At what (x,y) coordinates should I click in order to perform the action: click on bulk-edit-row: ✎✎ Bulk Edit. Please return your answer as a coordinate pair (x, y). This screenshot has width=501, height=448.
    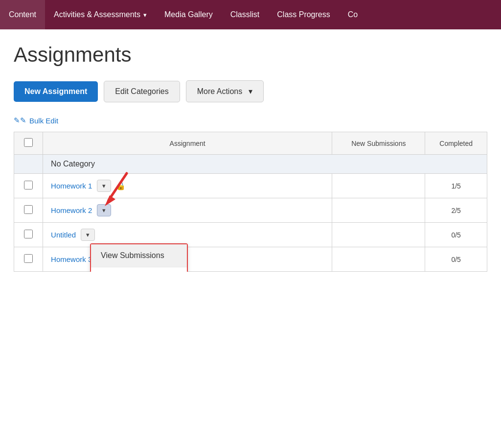
    Looking at the image, I should click on (250, 120).